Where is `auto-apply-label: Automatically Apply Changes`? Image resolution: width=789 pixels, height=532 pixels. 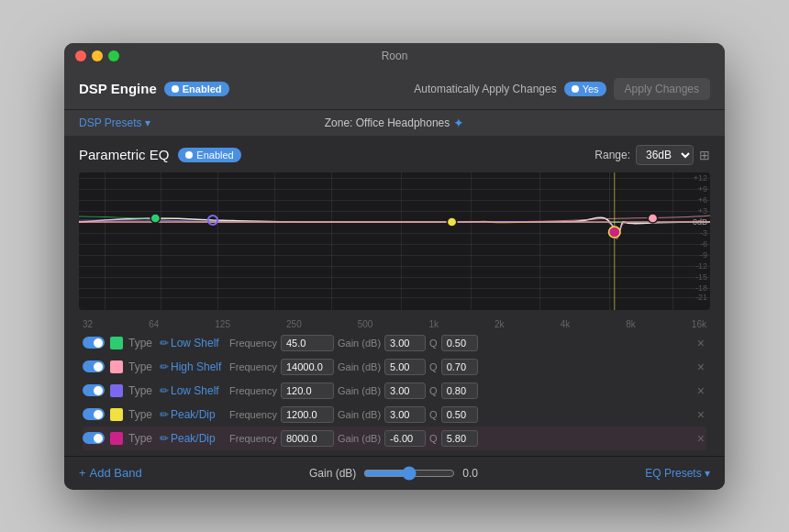 auto-apply-label: Automatically Apply Changes is located at coordinates (484, 89).